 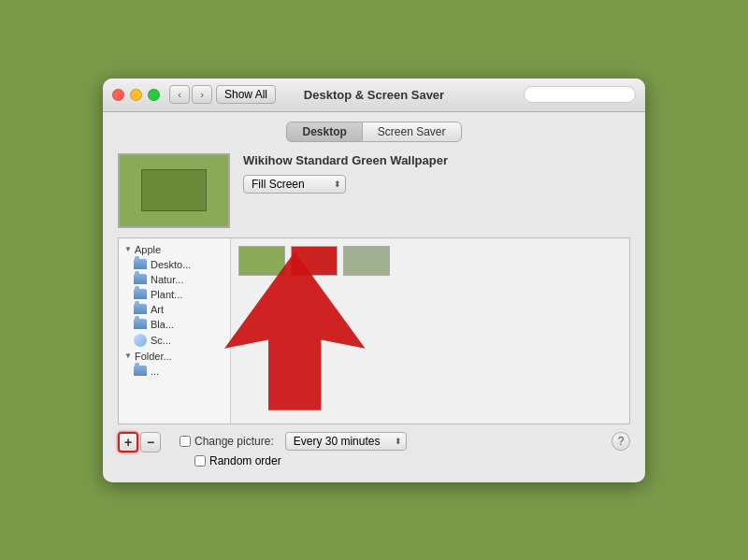 What do you see at coordinates (437, 174) in the screenshot?
I see `wallpaper-info: Wikihow Standard Green Wallpaper Fill Sc…` at bounding box center [437, 174].